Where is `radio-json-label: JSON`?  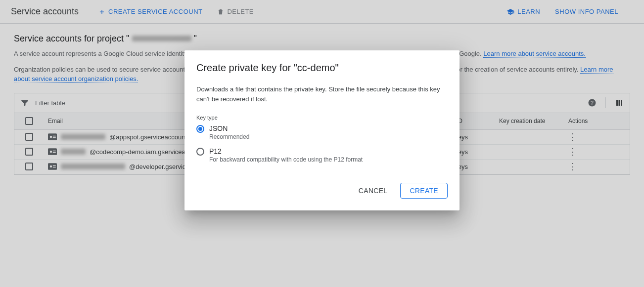
radio-json-label: JSON is located at coordinates (230, 128).